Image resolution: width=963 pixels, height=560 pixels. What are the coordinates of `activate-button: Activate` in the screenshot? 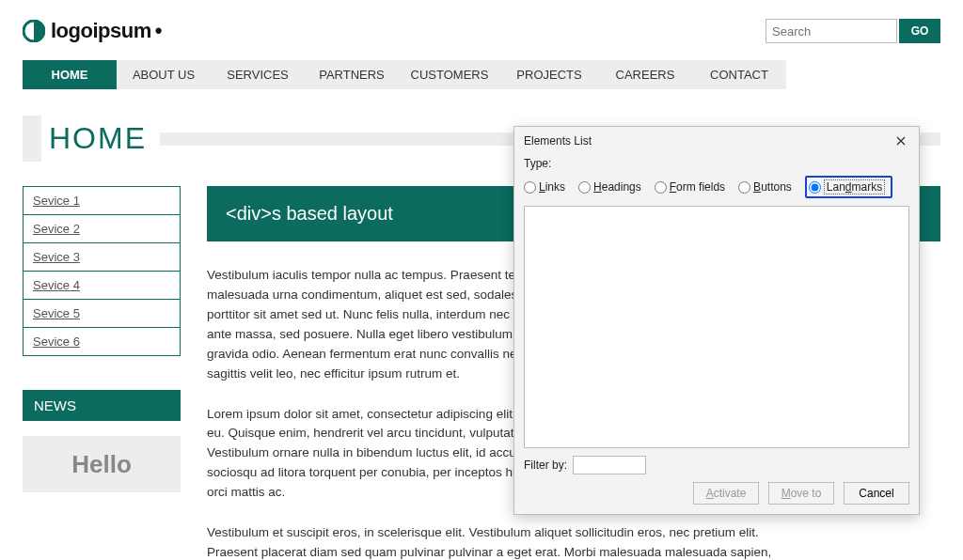 It's located at (726, 493).